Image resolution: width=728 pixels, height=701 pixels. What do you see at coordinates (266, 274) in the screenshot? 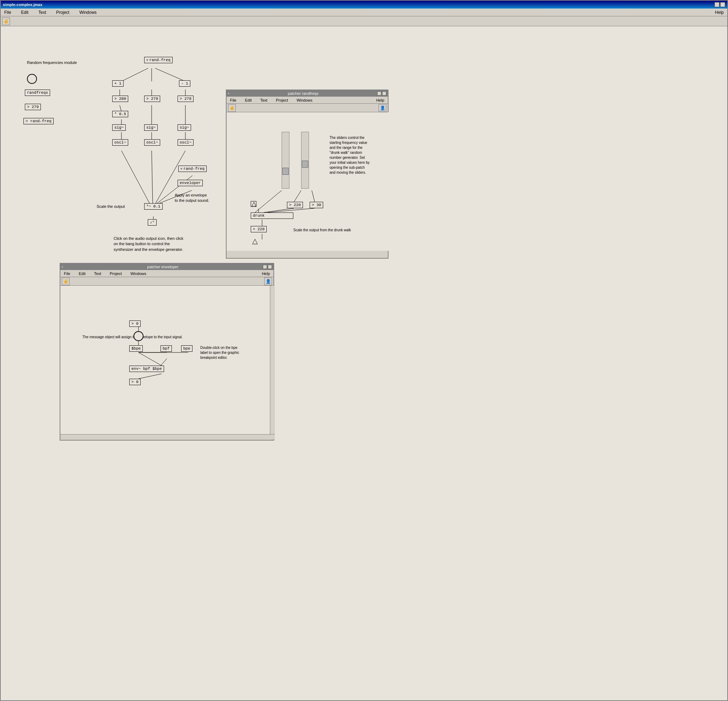
I see `enveloper-menu-help: Help` at bounding box center [266, 274].